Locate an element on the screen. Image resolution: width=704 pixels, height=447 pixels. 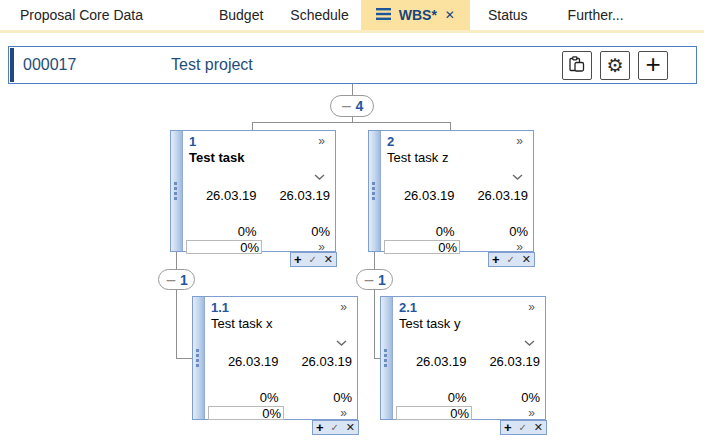
task-node-body: 2.1 » Test task y 26.03.19 26.03.19 0% 0… is located at coordinates (468, 358).